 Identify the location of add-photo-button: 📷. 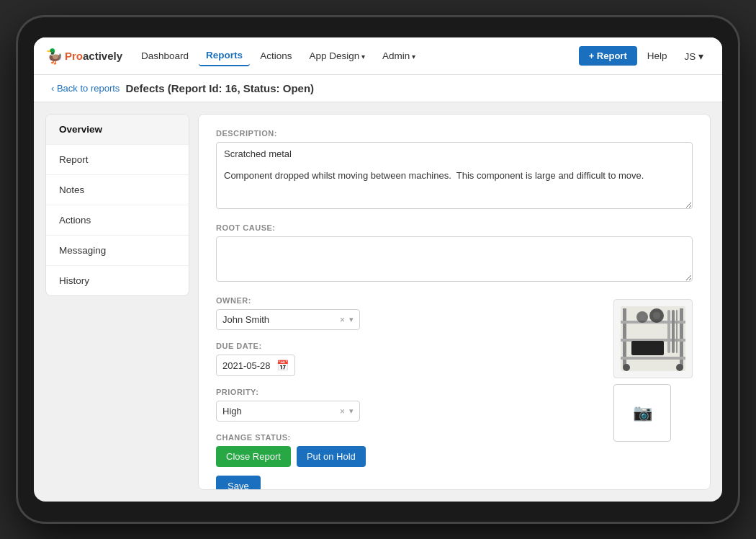
(642, 413).